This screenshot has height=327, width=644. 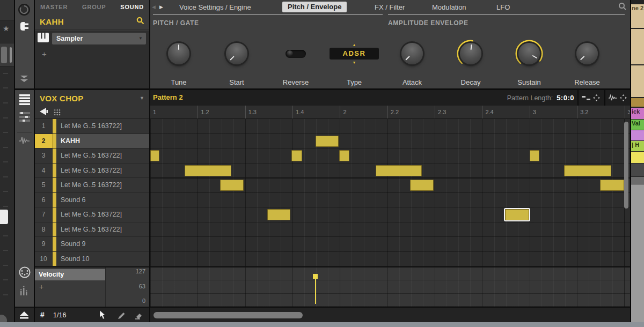 I want to click on sound-row: 5Let Me G..5 163722], so click(x=92, y=185).